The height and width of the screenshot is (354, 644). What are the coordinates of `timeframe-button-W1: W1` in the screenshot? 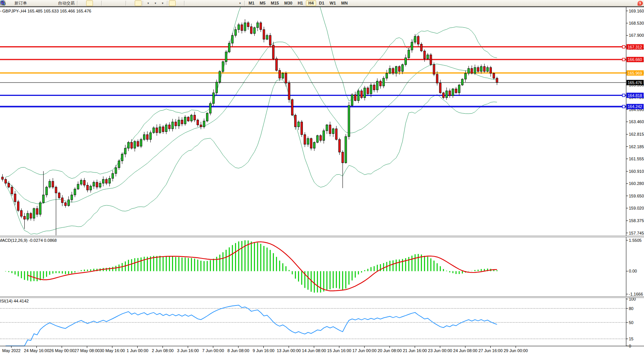 It's located at (333, 3).